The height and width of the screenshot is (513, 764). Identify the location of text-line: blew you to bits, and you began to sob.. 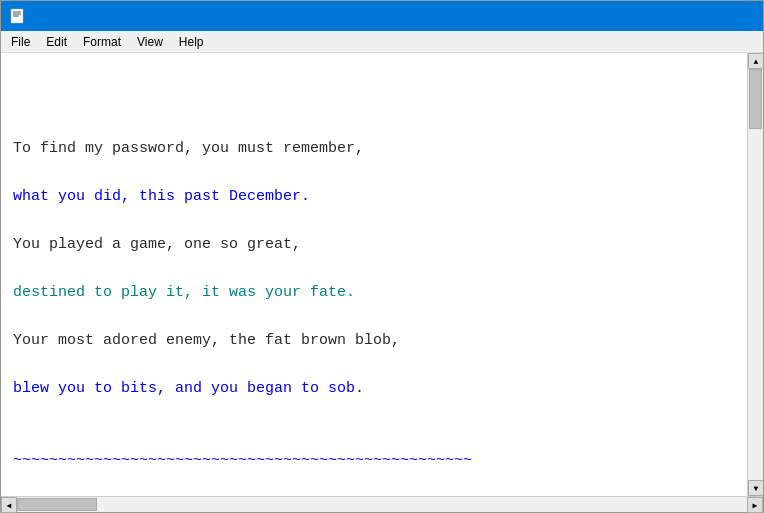
(374, 389).